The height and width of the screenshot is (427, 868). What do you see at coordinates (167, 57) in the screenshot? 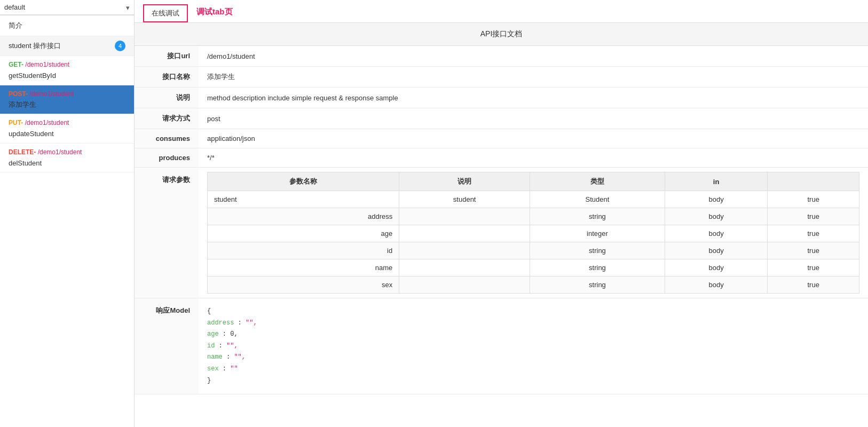
I see `url-label: 接口url` at bounding box center [167, 57].